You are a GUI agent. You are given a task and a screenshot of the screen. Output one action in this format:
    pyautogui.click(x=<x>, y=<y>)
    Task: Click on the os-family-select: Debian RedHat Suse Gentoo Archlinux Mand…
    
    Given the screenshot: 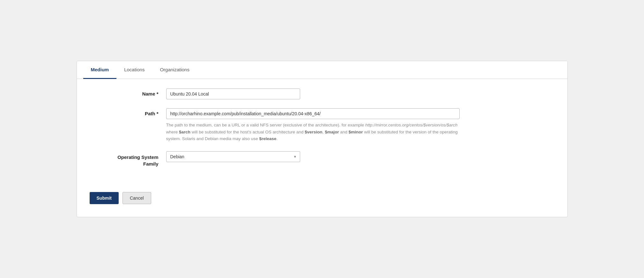 What is the action you would take?
    pyautogui.click(x=233, y=157)
    